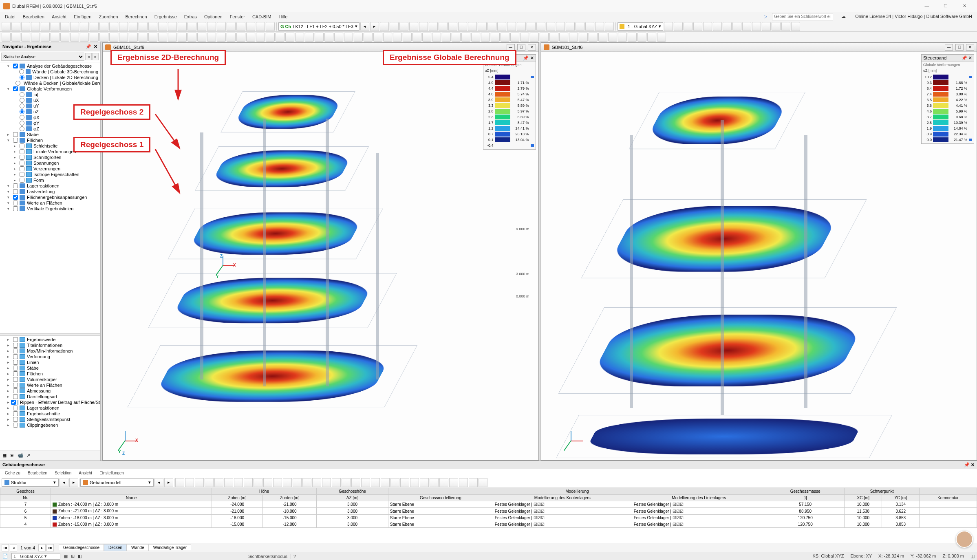  I want to click on status-cs-combo: 1 - Global XYZ▾, so click(36, 556).